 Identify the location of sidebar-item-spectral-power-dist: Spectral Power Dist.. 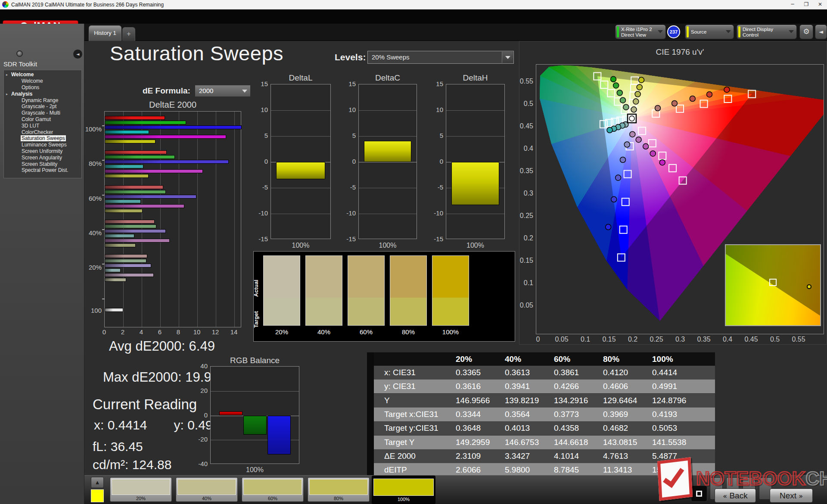
(43, 171).